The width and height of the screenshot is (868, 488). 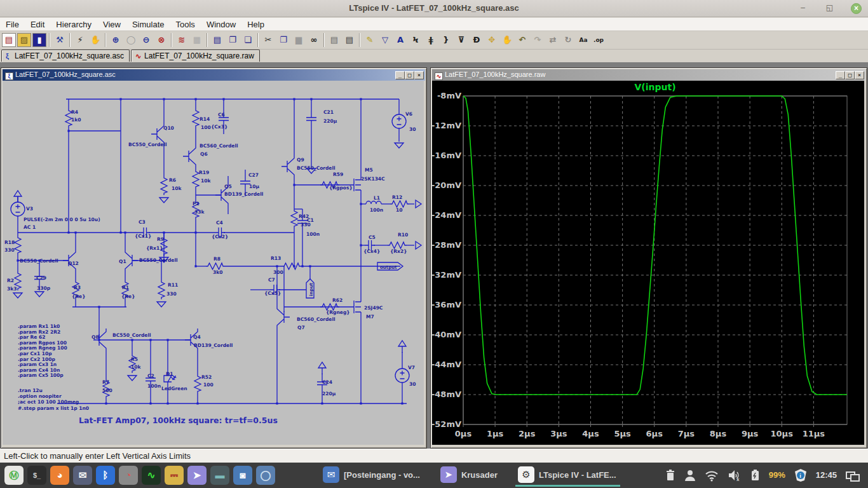 What do you see at coordinates (243, 475) in the screenshot?
I see `screenshot-icon: ◙` at bounding box center [243, 475].